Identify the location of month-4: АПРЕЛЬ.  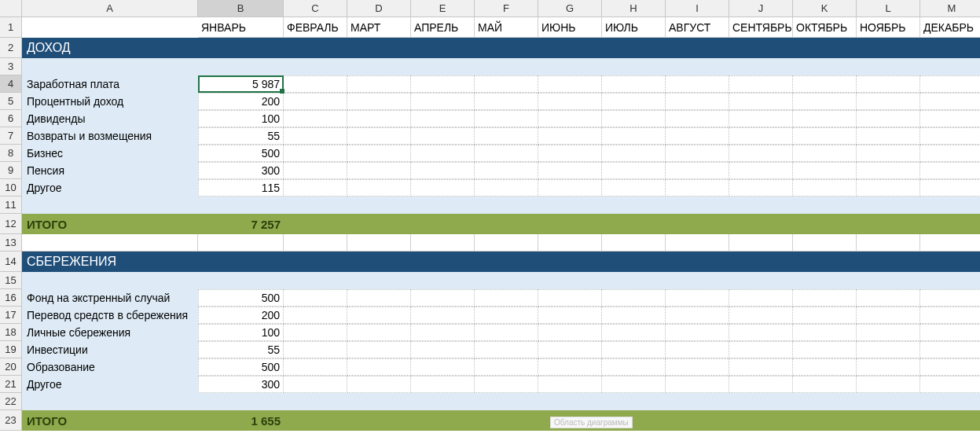
(443, 28).